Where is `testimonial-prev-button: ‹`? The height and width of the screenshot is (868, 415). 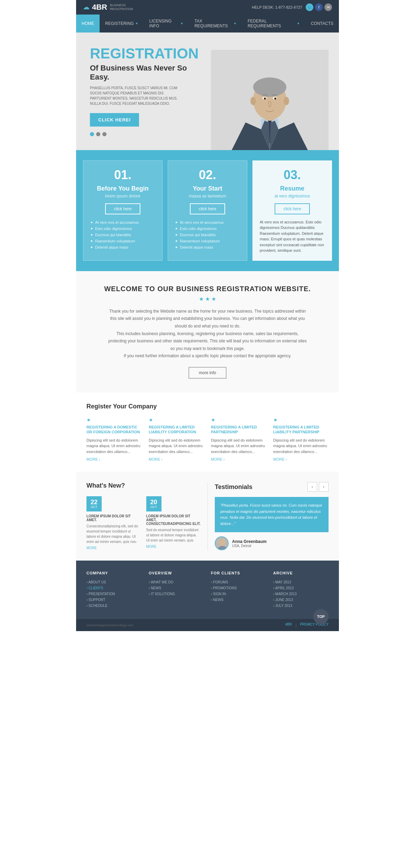
testimonial-prev-button: ‹ is located at coordinates (312, 487).